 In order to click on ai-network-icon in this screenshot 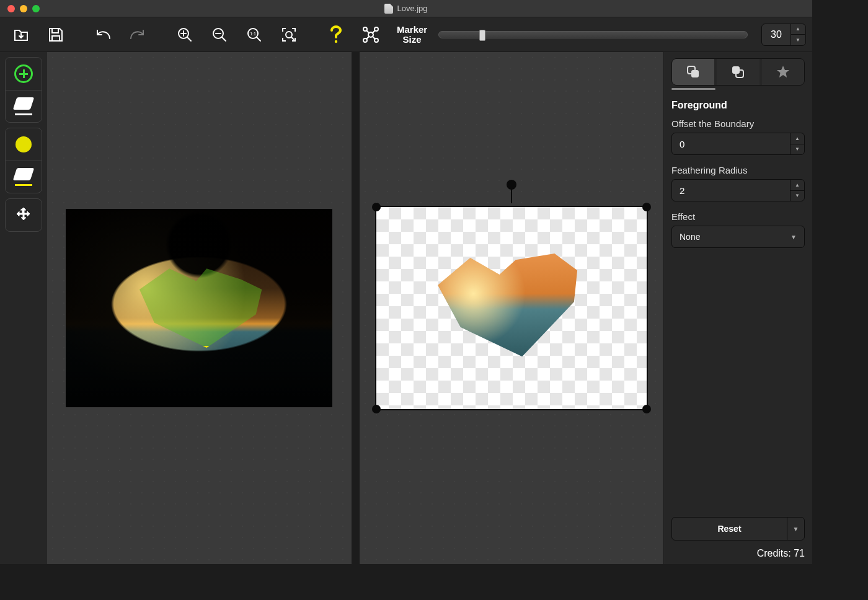, I will do `click(371, 35)`.